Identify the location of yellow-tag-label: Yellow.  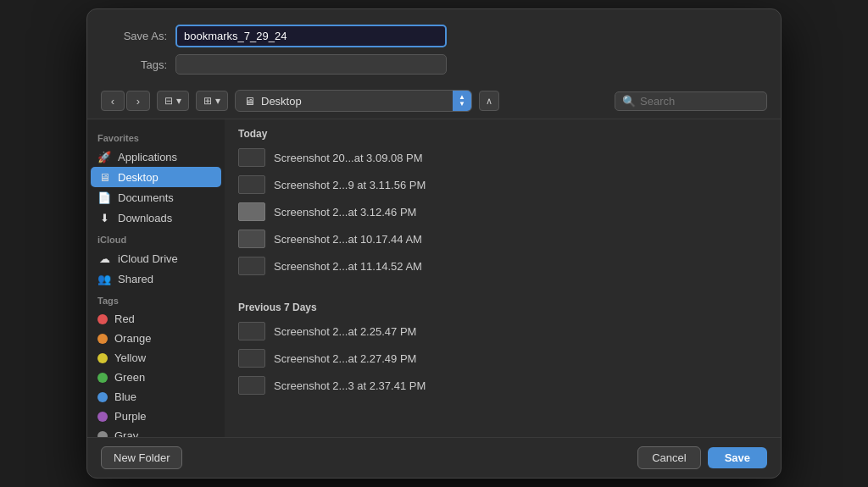
(131, 357).